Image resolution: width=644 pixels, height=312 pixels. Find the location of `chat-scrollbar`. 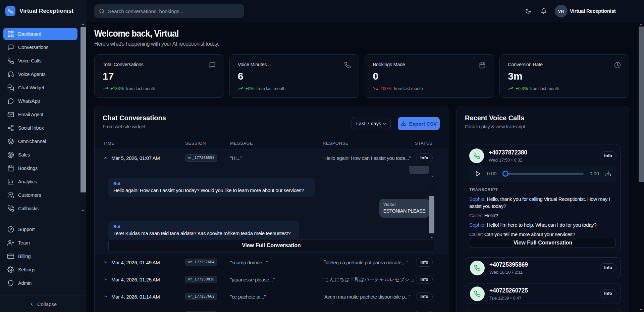

chat-scrollbar is located at coordinates (432, 215).